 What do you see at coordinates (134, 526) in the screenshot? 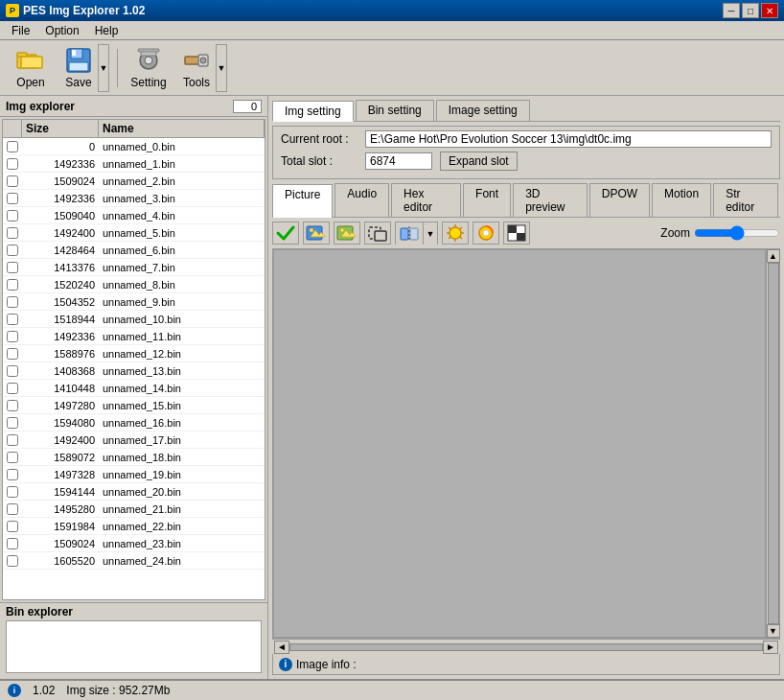
I see `table-row: 1591984 unnamed_22.bin` at bounding box center [134, 526].